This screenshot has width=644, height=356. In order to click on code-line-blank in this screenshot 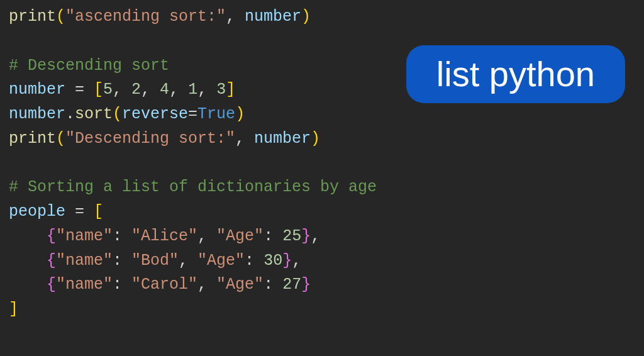, I will do `click(322, 164)`.